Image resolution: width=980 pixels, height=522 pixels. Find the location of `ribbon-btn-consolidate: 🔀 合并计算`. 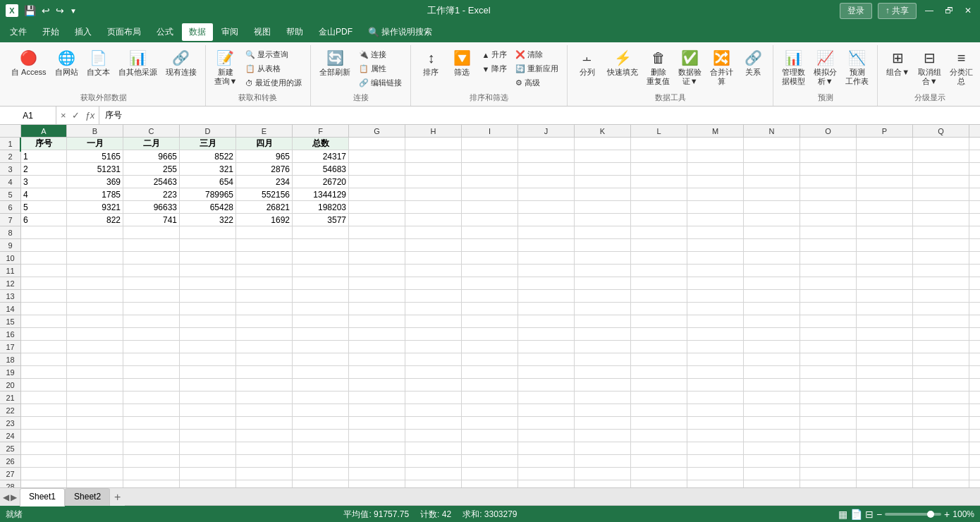

ribbon-btn-consolidate: 🔀 合并计算 is located at coordinates (722, 68).